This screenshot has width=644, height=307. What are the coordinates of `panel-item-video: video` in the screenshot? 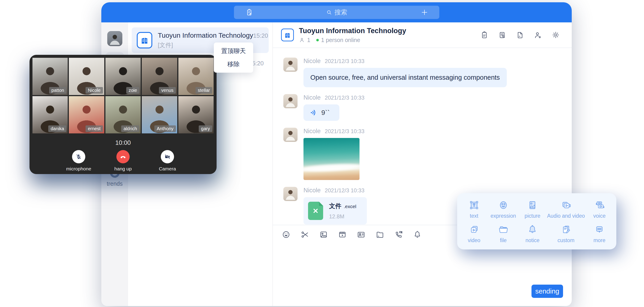 It's located at (474, 234).